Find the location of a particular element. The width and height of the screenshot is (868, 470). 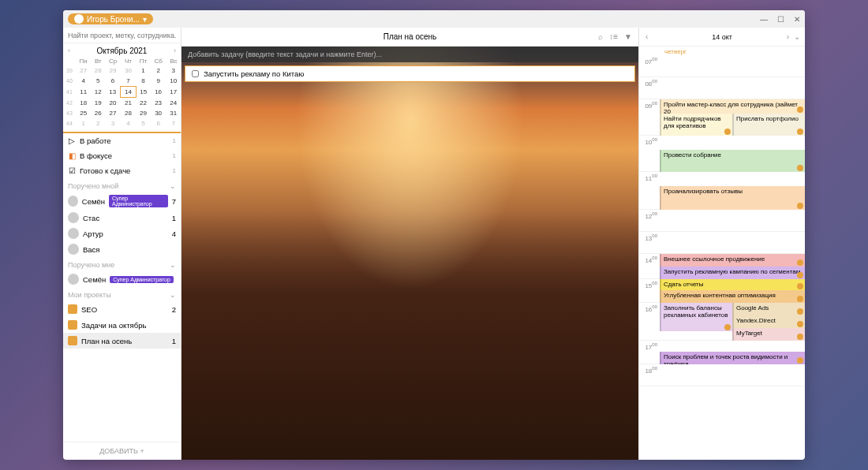

hour-cell: Сдать отчетыУглубленная контентная оптим… is located at coordinates (732, 290).